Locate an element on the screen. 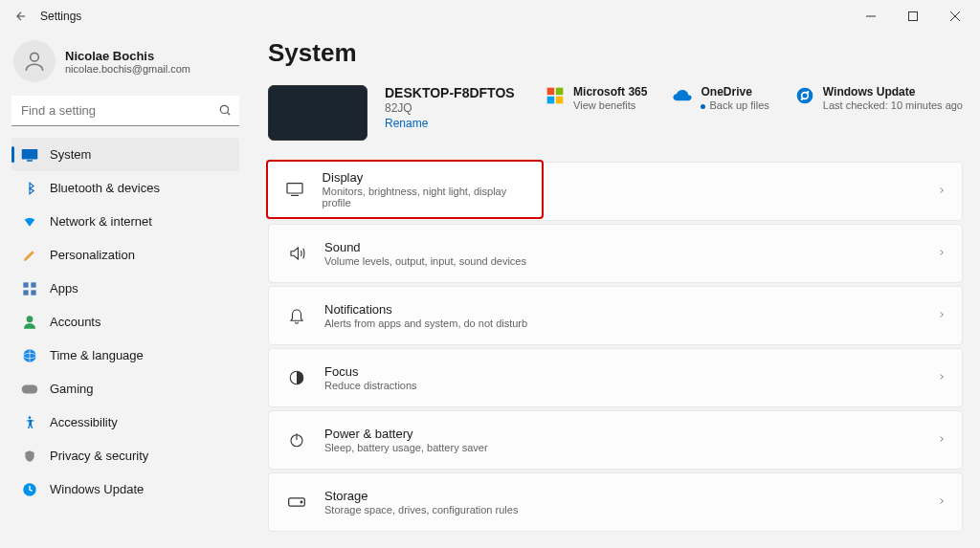 Image resolution: width=980 pixels, height=548 pixels. setting-storage: Storage Storage space, drives, configura… is located at coordinates (615, 502).